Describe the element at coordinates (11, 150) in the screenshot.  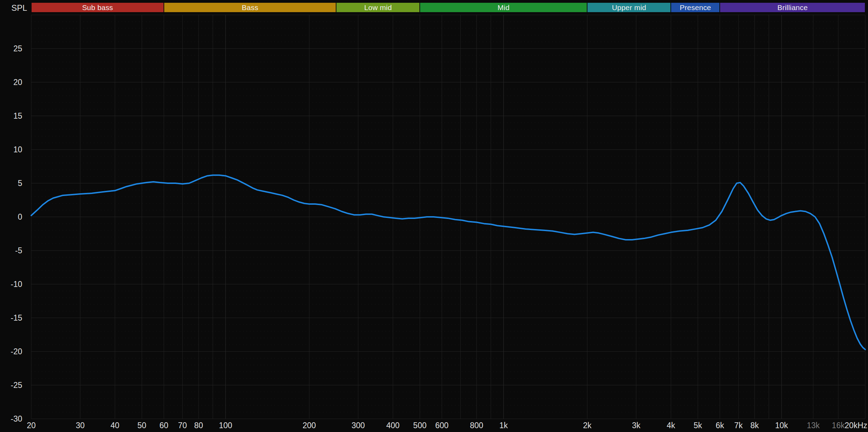
I see `y-tick-label: 10` at that location.